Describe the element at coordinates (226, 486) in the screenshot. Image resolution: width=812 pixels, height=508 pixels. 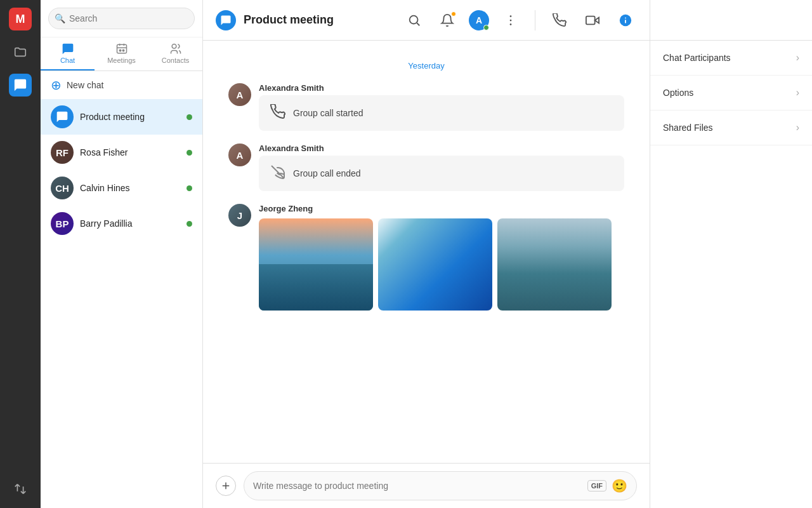
I see `add-attachment-button` at that location.